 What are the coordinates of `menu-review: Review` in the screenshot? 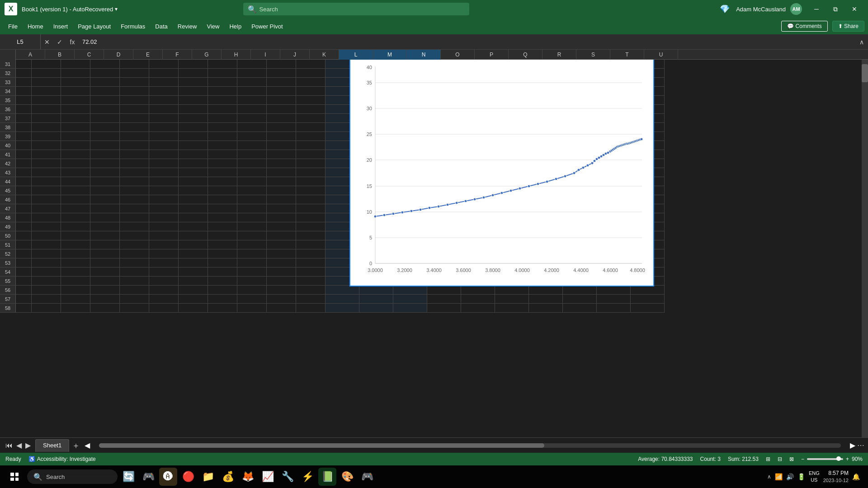 It's located at (187, 26).